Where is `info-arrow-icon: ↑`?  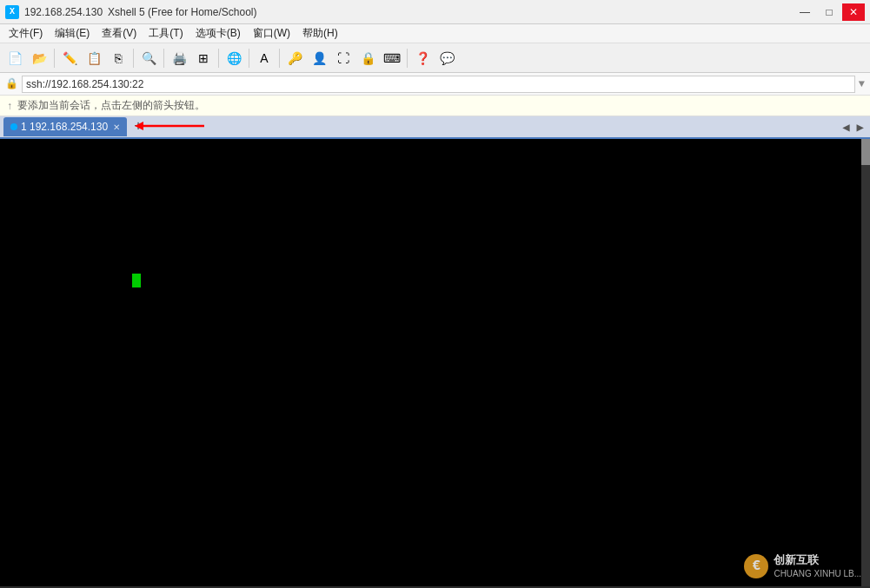 info-arrow-icon: ↑ is located at coordinates (10, 106).